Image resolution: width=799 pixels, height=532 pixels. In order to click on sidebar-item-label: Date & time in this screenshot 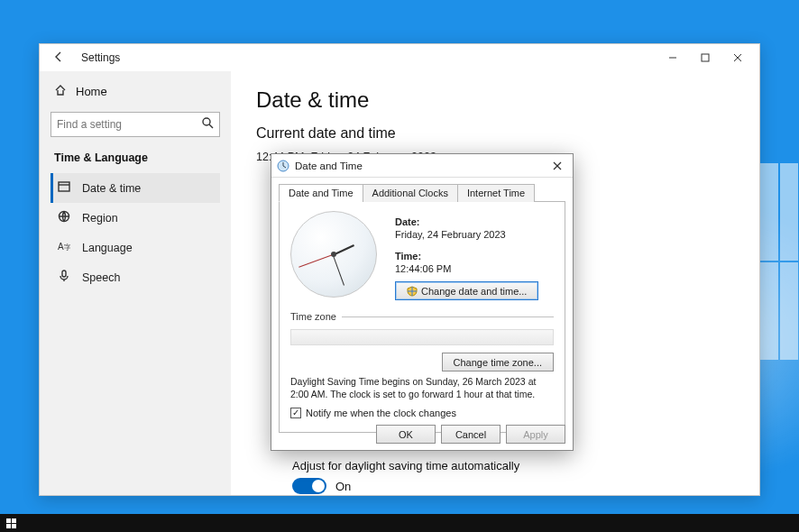, I will do `click(112, 188)`.